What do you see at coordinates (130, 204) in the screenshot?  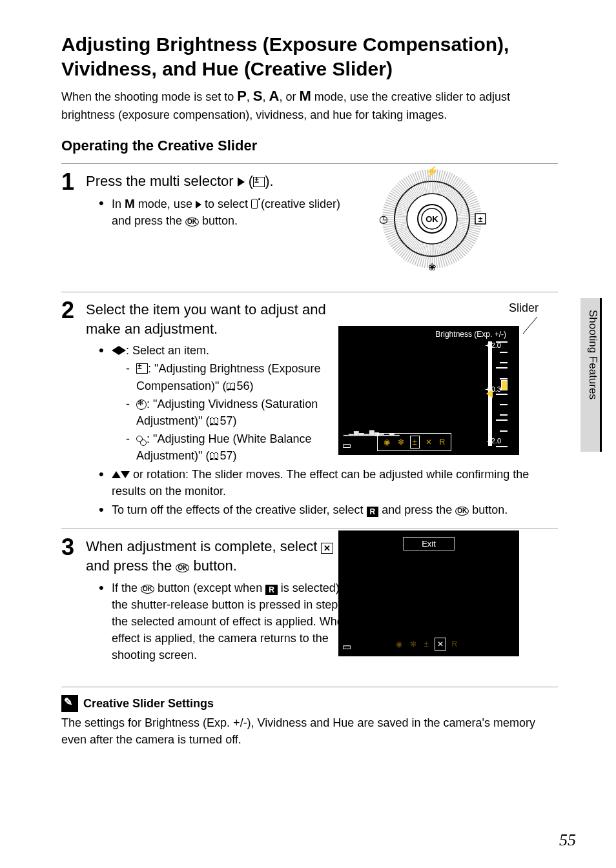 I see `mode-m-inline: M` at bounding box center [130, 204].